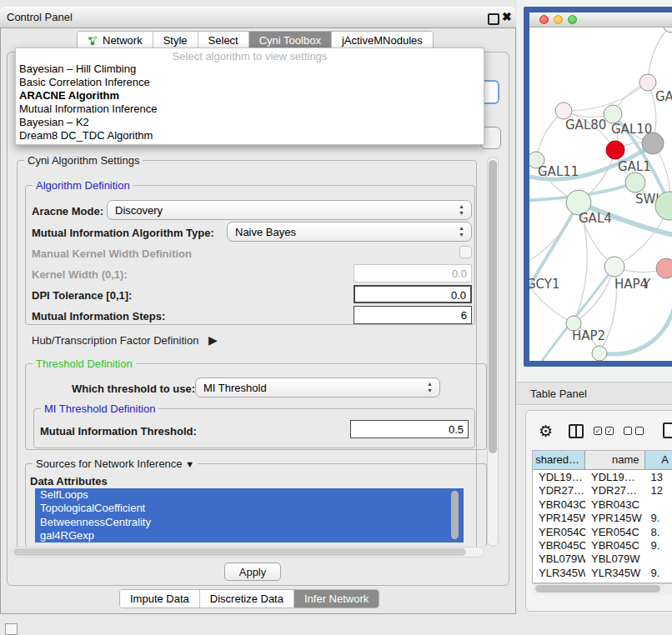 The height and width of the screenshot is (635, 672). What do you see at coordinates (602, 572) in the screenshot?
I see `table-row: YLR345WYLR345W9.` at bounding box center [602, 572].